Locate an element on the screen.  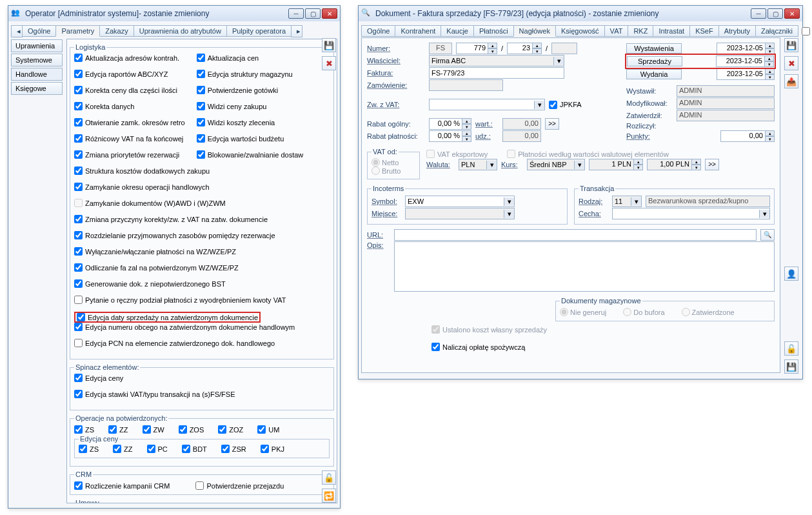
tab-Kontrahent: Kontrahent is located at coordinates (418, 31).